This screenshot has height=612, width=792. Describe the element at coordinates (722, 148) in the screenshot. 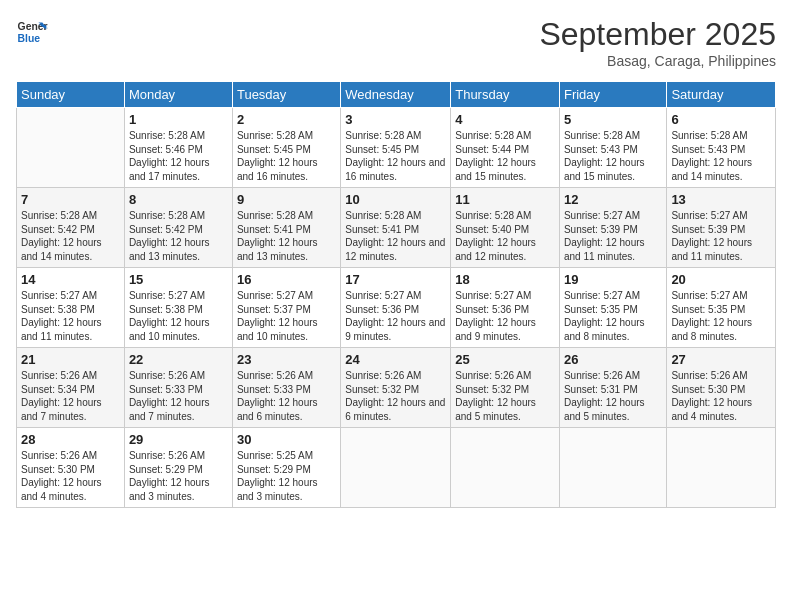

I see `calendar-cell: 6Sunrise: 5:28 AMSunset: 5:43 PMDaylight…` at that location.